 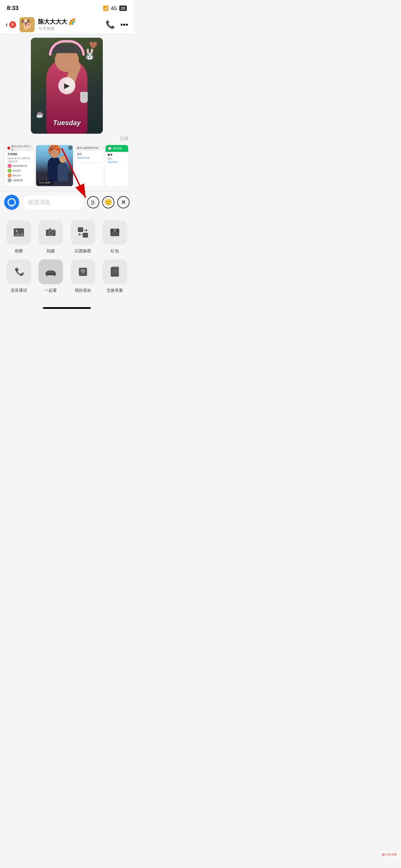 I want to click on action-item-red-packet: 红包, so click(x=115, y=237).